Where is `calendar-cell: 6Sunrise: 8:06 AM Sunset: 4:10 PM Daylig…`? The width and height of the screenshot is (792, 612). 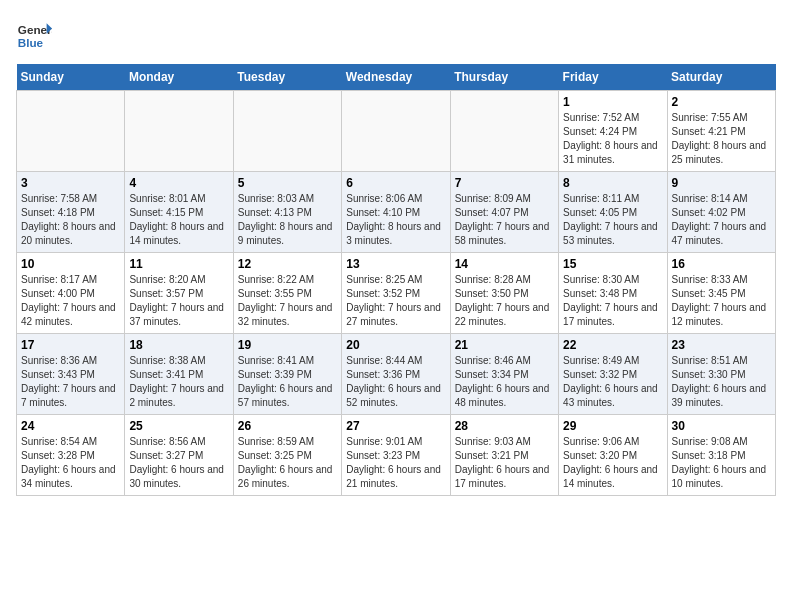
calendar-cell: 6Sunrise: 8:06 AM Sunset: 4:10 PM Daylig… is located at coordinates (396, 212).